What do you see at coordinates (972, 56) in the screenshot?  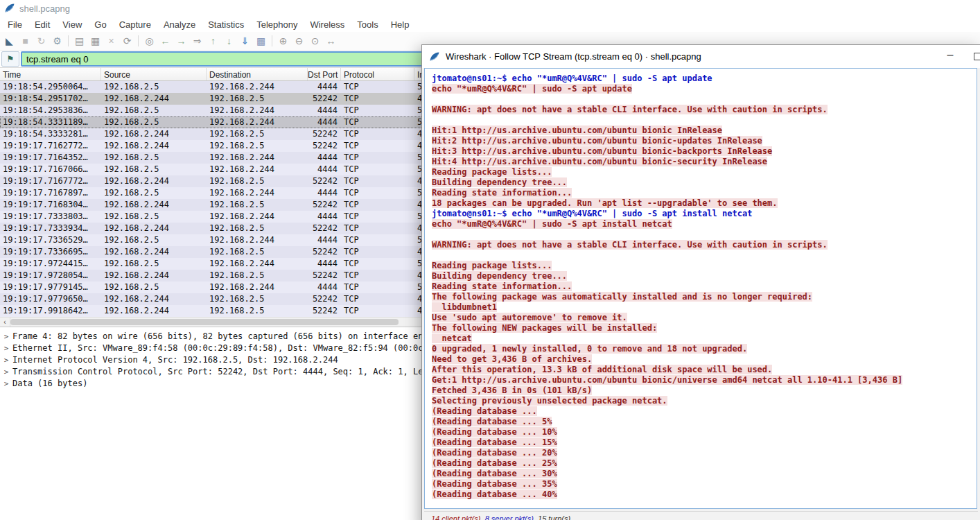 I see `maximize-button` at bounding box center [972, 56].